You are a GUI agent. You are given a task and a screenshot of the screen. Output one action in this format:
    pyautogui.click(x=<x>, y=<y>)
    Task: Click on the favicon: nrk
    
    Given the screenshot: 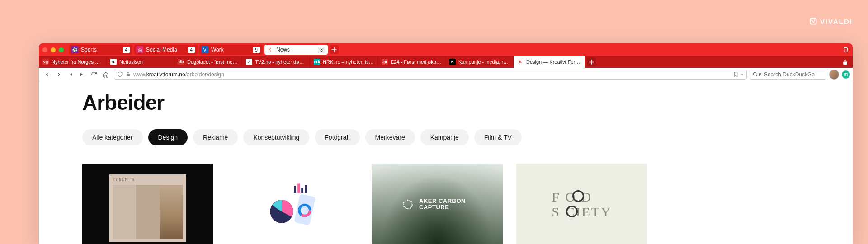 What is the action you would take?
    pyautogui.click(x=317, y=62)
    